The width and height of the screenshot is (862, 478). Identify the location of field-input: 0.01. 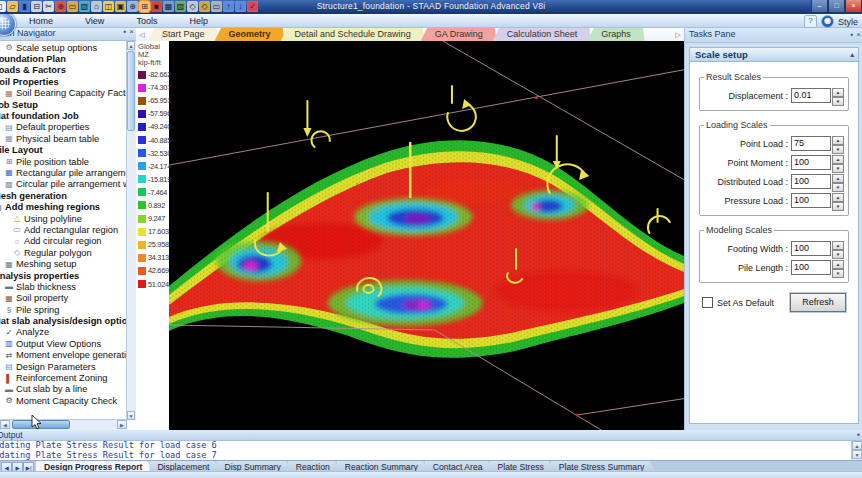
(811, 96).